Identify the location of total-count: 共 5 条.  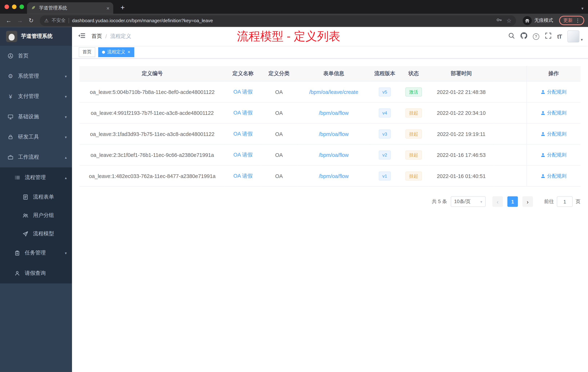
(439, 201).